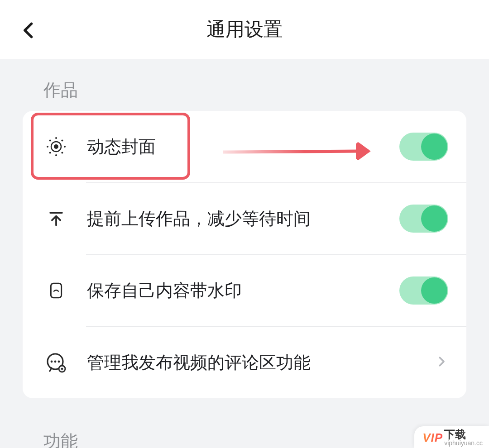  Describe the element at coordinates (56, 219) in the screenshot. I see `upload-arrow-icon` at that location.